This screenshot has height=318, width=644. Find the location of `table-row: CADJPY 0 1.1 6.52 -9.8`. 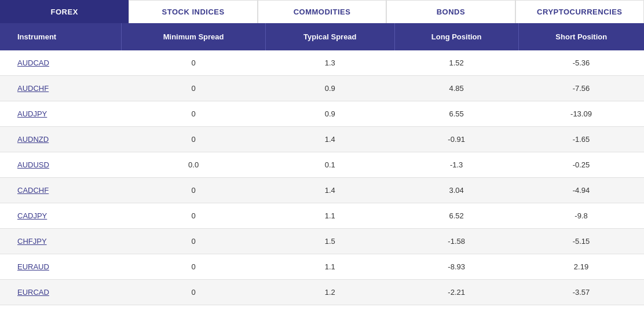

table-row: CADJPY 0 1.1 6.52 -9.8 is located at coordinates (322, 216).